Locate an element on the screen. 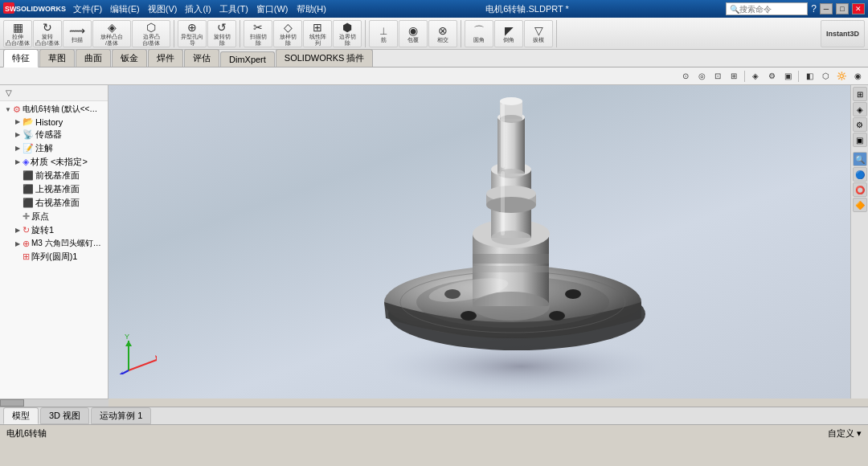 Image resolution: width=868 pixels, height=466 pixels. tab-sheet-metal: 钣金 is located at coordinates (129, 58).